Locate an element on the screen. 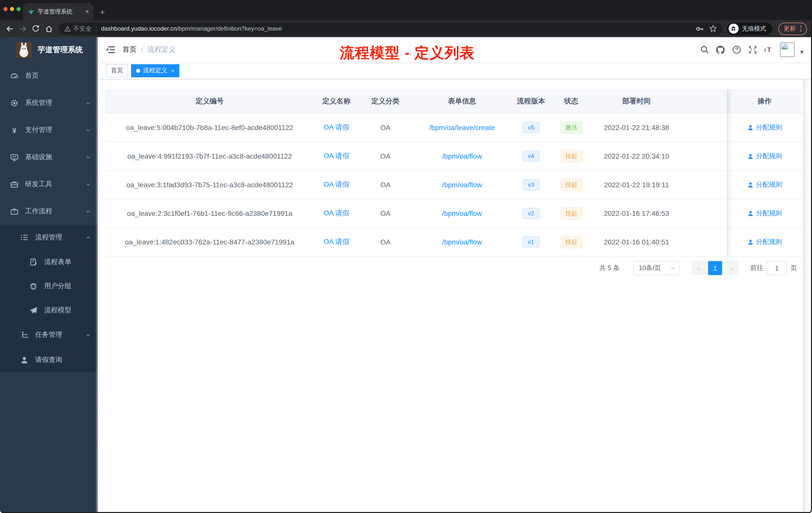 The height and width of the screenshot is (513, 812). tag-process-definition: 流程定义 × is located at coordinates (155, 71).